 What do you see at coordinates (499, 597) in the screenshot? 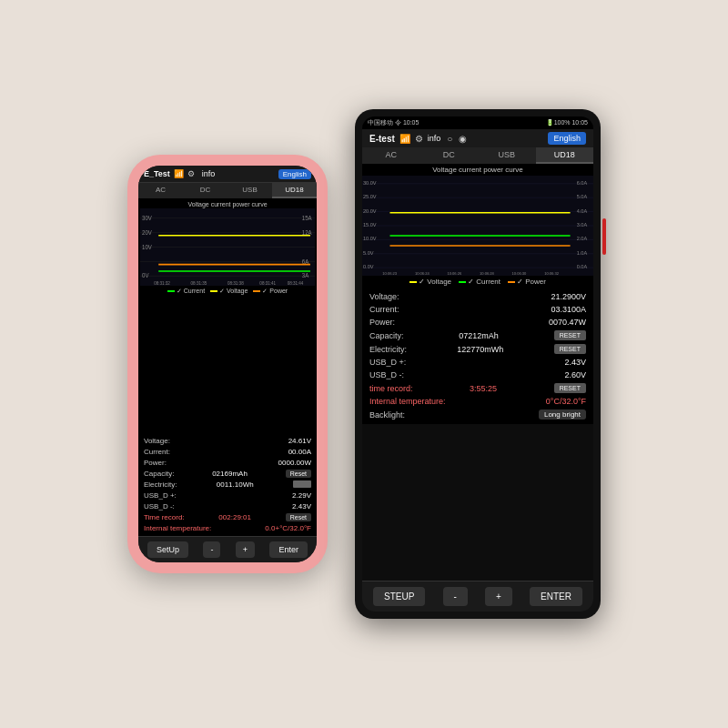
I see `android-plus-button: +` at bounding box center [499, 597].